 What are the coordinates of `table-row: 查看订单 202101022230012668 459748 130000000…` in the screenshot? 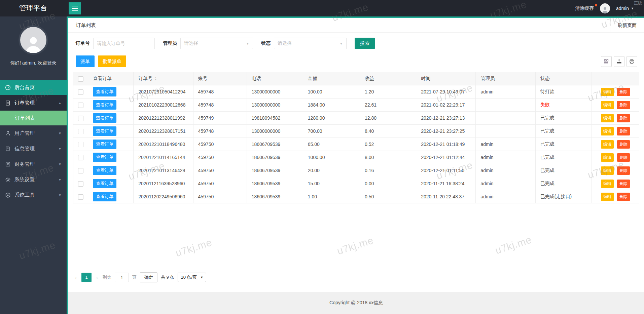 It's located at (356, 105).